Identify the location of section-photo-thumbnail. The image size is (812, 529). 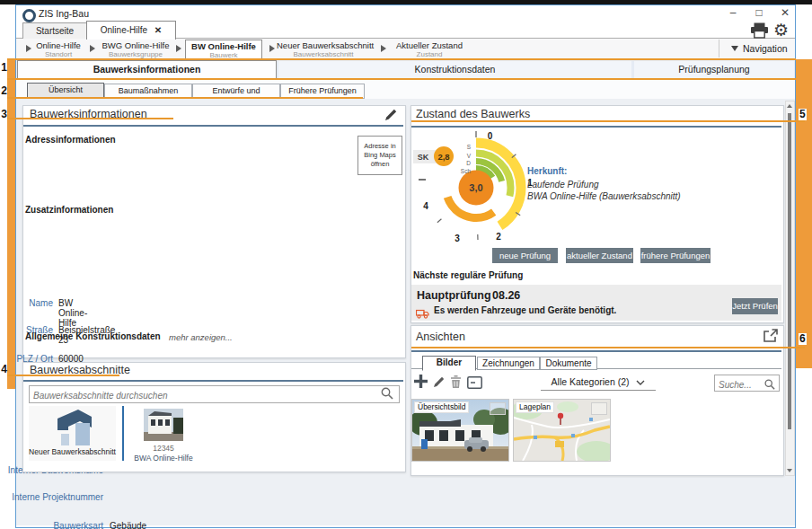
(163, 425).